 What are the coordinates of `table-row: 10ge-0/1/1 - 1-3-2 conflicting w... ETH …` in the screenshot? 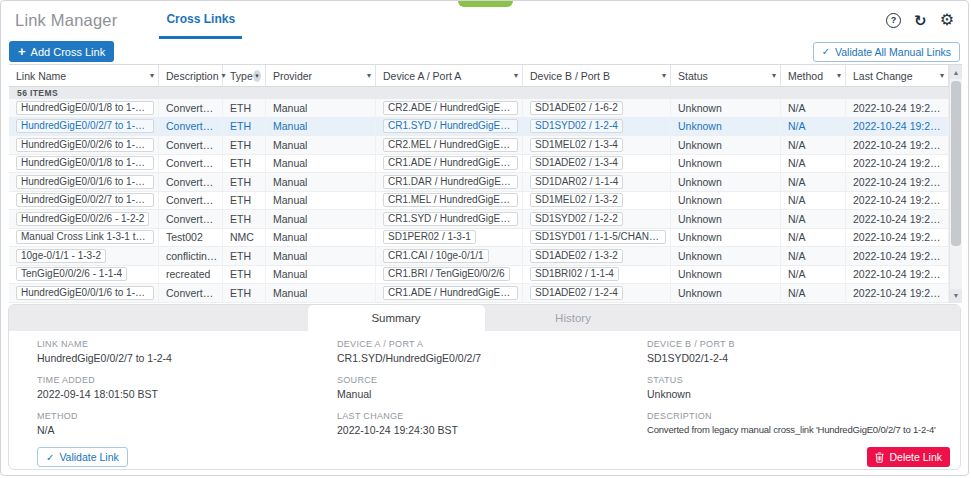 It's located at (479, 256).